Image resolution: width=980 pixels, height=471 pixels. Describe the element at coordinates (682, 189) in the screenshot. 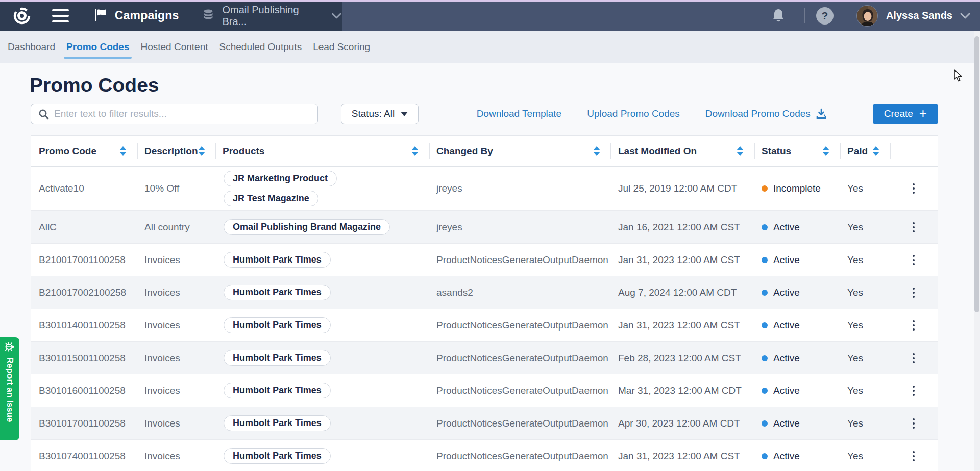

I see `cell-last-modified-on: Jul 25, 2019 12:00 AM CDT` at that location.